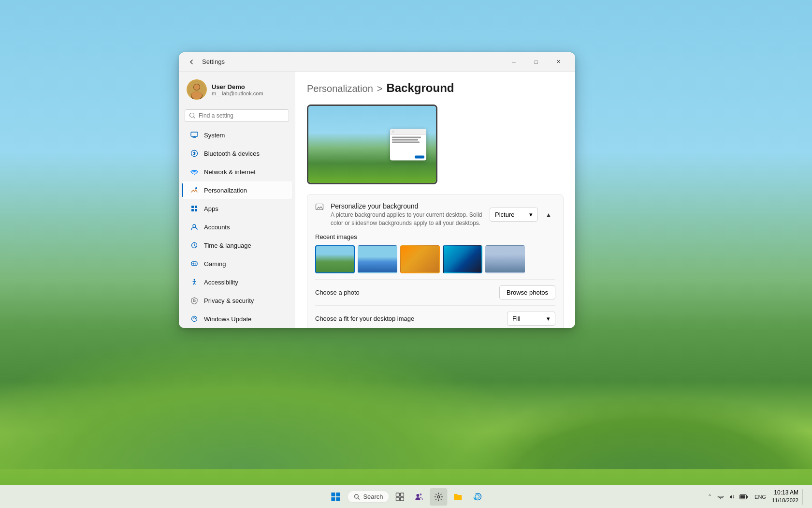 Image resolution: width=812 pixels, height=508 pixels. What do you see at coordinates (340, 89) in the screenshot?
I see `breadcrumb: Personalization` at bounding box center [340, 89].